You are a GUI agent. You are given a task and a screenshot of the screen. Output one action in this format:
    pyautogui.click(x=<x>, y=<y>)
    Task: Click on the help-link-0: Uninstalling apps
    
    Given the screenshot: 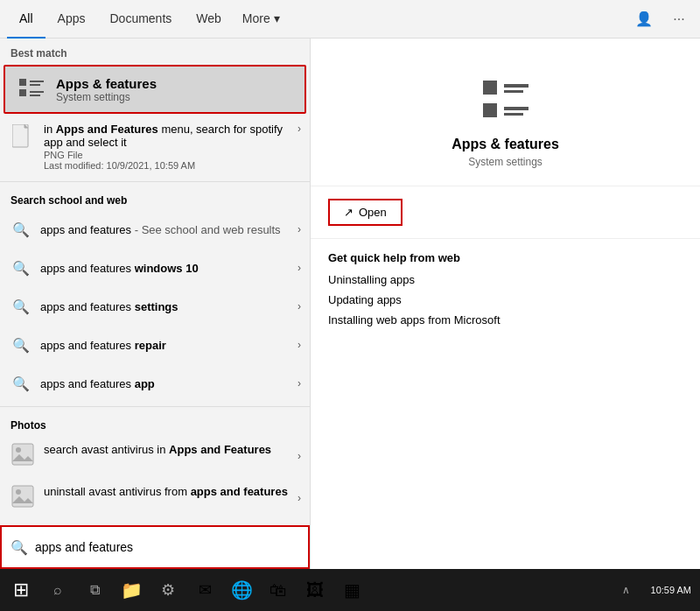 What is the action you would take?
    pyautogui.click(x=506, y=280)
    